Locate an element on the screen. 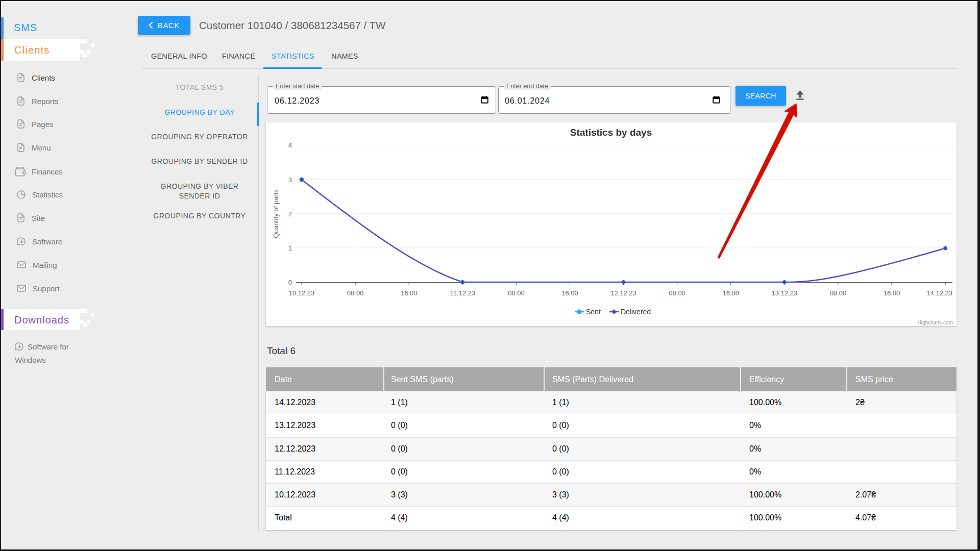 The height and width of the screenshot is (551, 980). svg-text: 2 is located at coordinates (290, 214).